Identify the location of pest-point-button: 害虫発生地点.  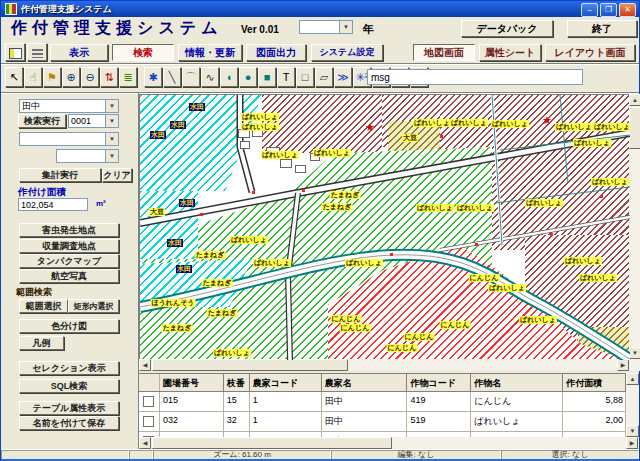
(69, 230).